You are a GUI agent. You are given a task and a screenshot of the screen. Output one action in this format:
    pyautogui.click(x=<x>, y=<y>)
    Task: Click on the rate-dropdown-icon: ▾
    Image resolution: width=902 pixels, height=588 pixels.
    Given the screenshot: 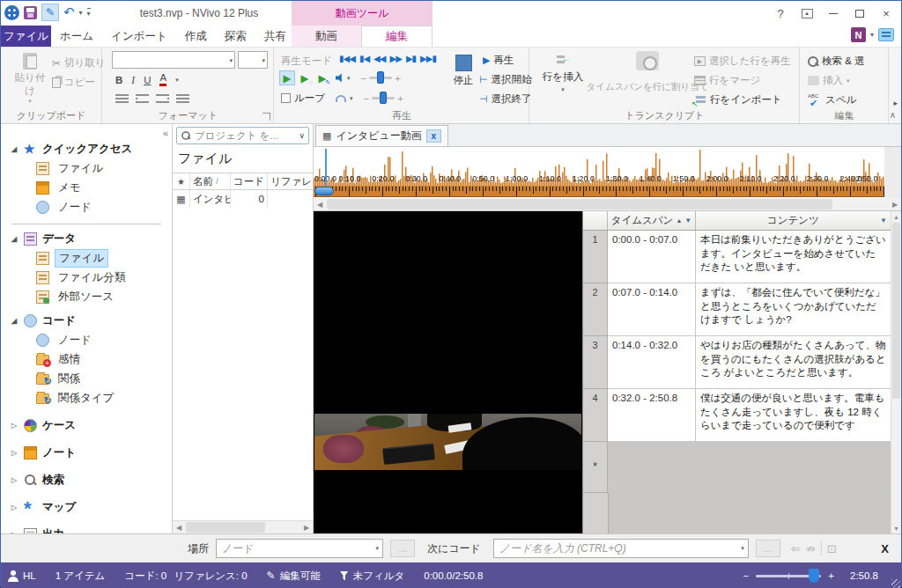 What is the action you would take?
    pyautogui.click(x=351, y=99)
    